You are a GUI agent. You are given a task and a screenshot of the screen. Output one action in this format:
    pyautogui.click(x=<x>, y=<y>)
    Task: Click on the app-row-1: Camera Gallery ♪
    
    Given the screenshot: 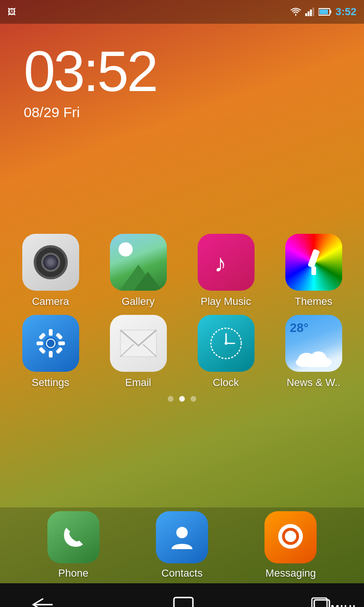 What is the action you would take?
    pyautogui.click(x=182, y=271)
    